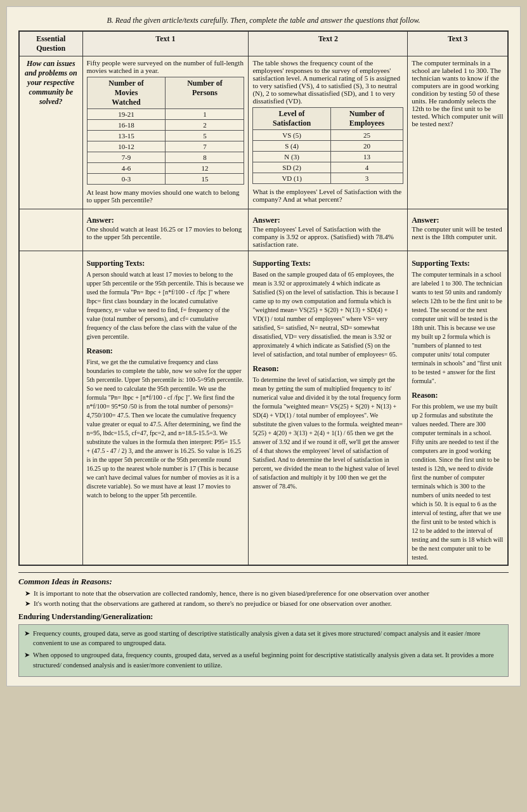 This screenshot has width=527, height=812. What do you see at coordinates (458, 264) in the screenshot?
I see `supporting-title-3: Supporting Texts:` at bounding box center [458, 264].